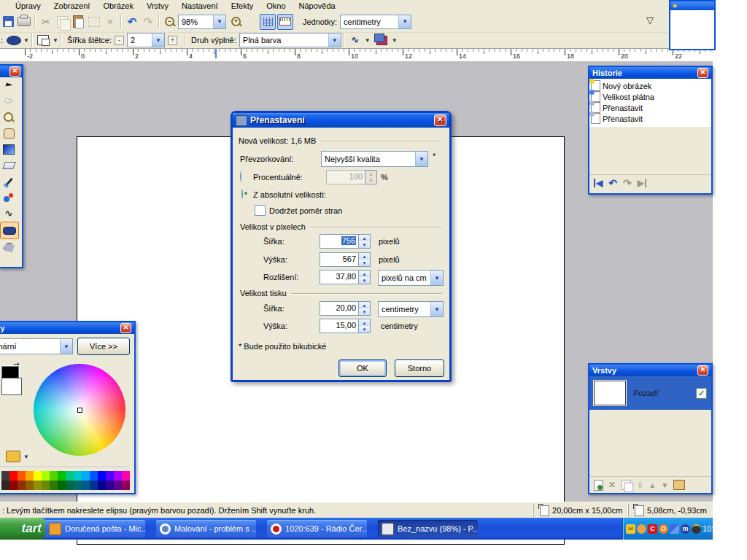  I want to click on close-button: ✕, so click(441, 120).